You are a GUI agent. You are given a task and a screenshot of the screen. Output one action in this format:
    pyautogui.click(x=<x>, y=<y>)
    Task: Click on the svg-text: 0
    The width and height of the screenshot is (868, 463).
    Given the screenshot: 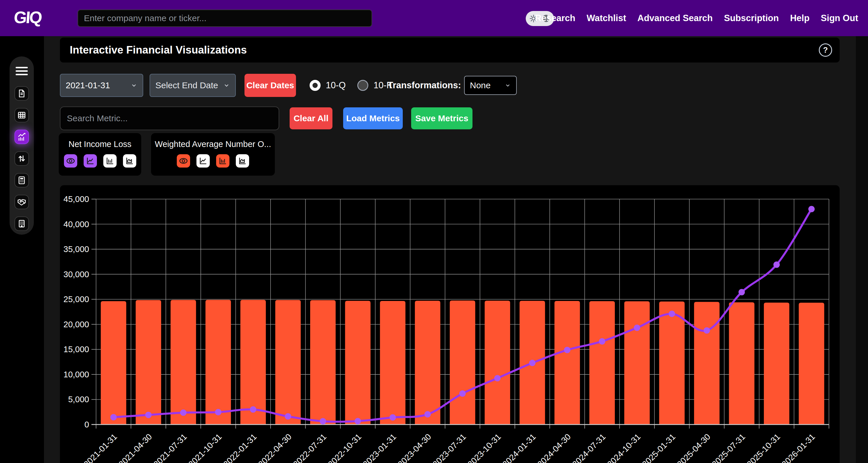 What is the action you would take?
    pyautogui.click(x=87, y=425)
    